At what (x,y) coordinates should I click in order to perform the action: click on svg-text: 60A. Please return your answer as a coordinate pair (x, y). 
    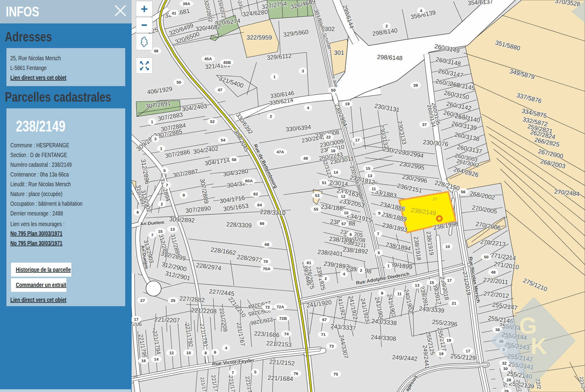
    Looking at the image, I should click on (249, 181).